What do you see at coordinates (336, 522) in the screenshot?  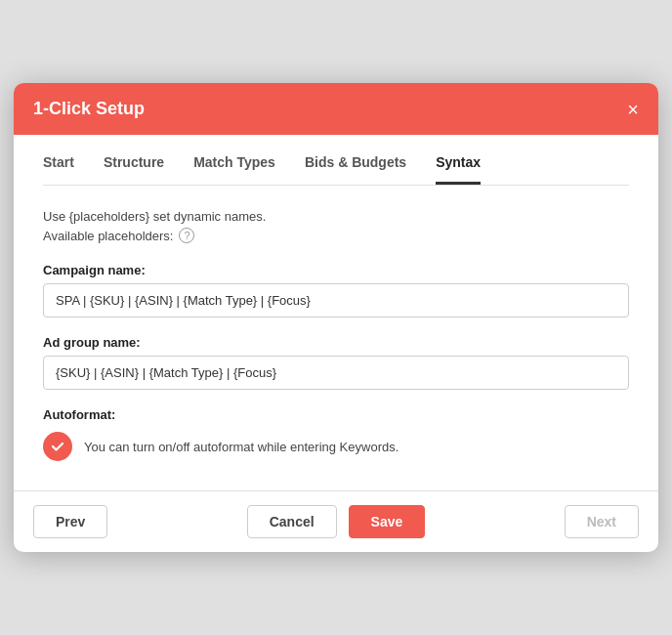 I see `footer-center-buttons: Cancel Save` at bounding box center [336, 522].